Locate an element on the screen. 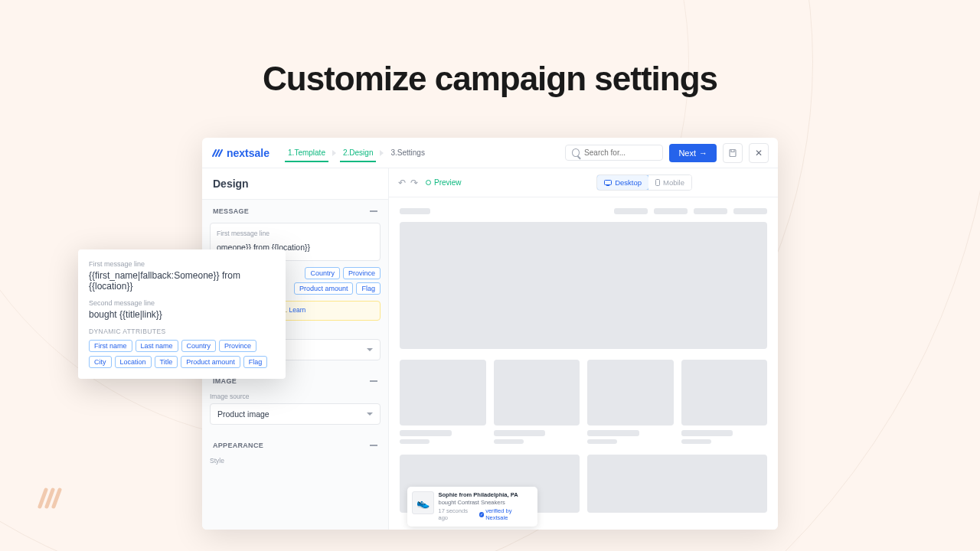 This screenshot has width=980, height=551. notif-product-image: 👟 is located at coordinates (423, 503).